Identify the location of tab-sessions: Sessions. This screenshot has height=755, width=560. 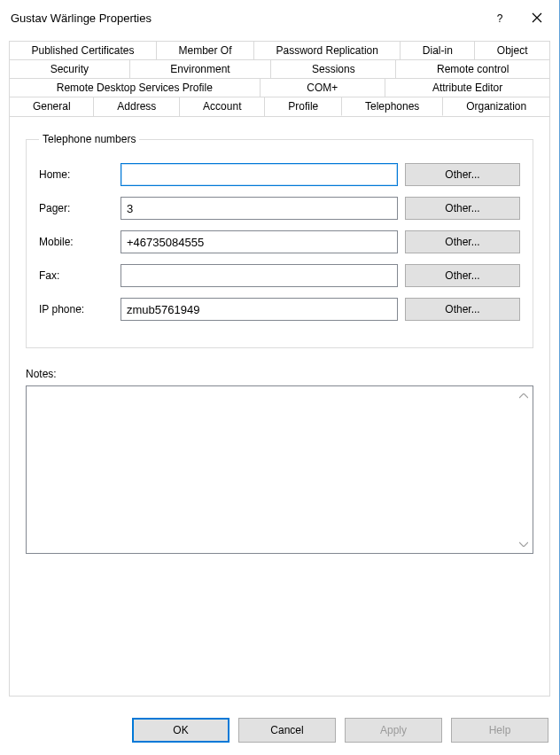
(333, 69).